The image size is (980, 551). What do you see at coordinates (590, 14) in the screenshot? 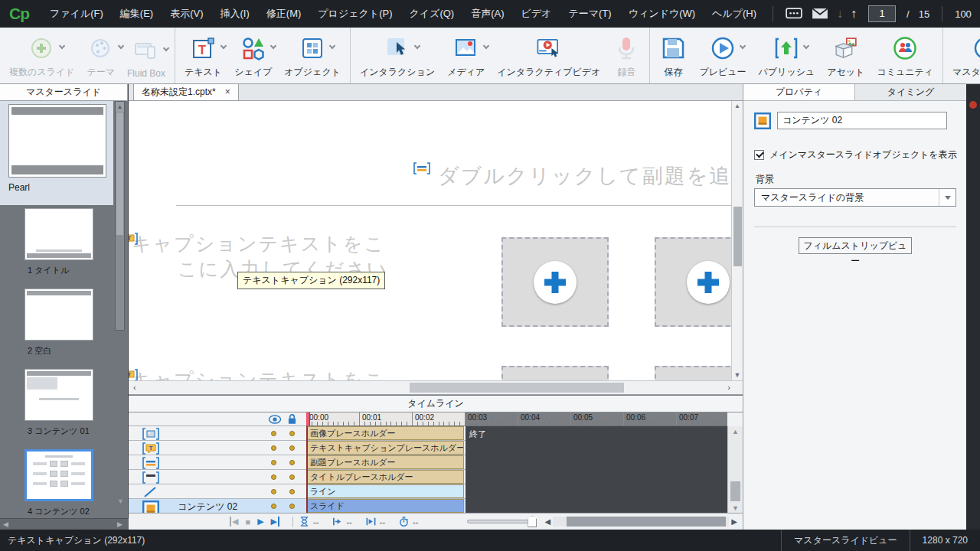
I see `menu-item: テーマ(T)` at bounding box center [590, 14].